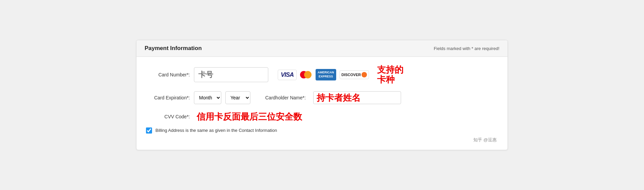  I want to click on discover-circle, so click(364, 75).